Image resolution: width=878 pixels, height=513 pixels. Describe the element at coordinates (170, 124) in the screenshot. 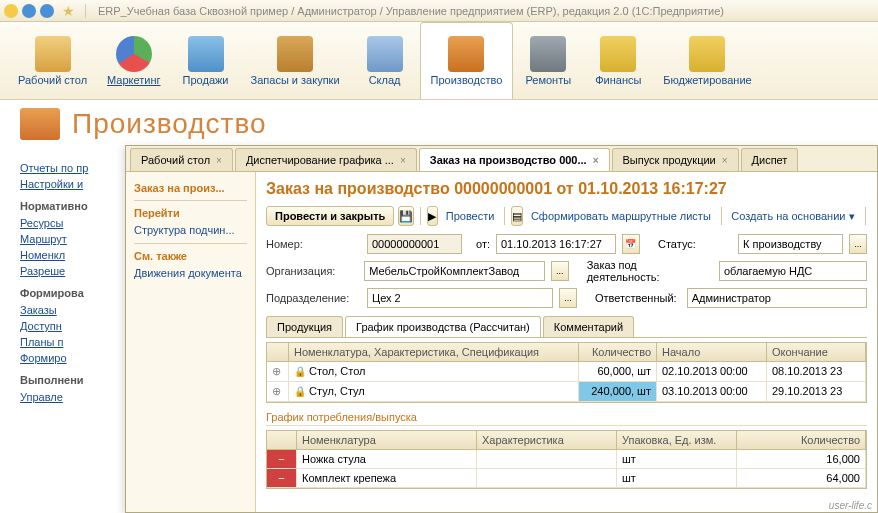

I see `section-title: Производство` at that location.